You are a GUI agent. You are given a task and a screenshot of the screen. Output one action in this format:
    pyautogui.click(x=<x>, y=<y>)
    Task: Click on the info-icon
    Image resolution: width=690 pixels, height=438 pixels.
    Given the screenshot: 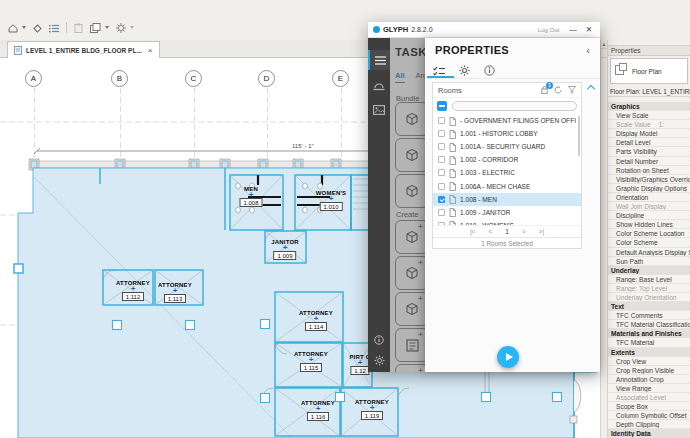 What is the action you would take?
    pyautogui.click(x=379, y=340)
    